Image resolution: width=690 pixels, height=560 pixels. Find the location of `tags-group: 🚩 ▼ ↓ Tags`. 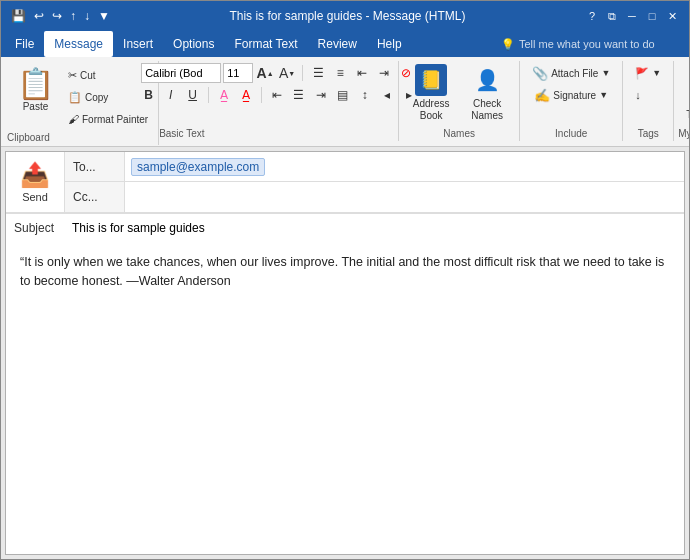

tags-group: 🚩 ▼ ↓ Tags is located at coordinates (648, 101).